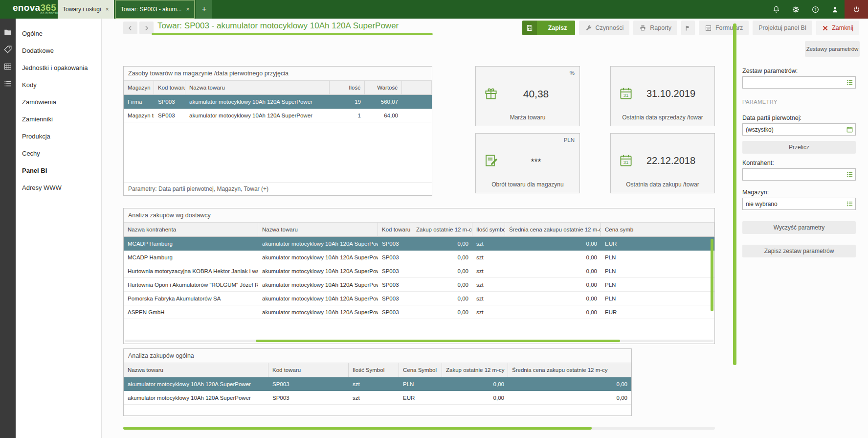 This screenshot has width=868, height=438. I want to click on sidebar-item-zamowienia: Zamówienia, so click(59, 102).